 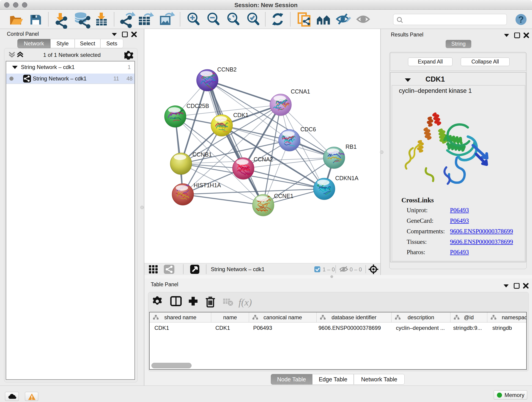 I want to click on svg-text: CDKN1A, so click(x=347, y=178).